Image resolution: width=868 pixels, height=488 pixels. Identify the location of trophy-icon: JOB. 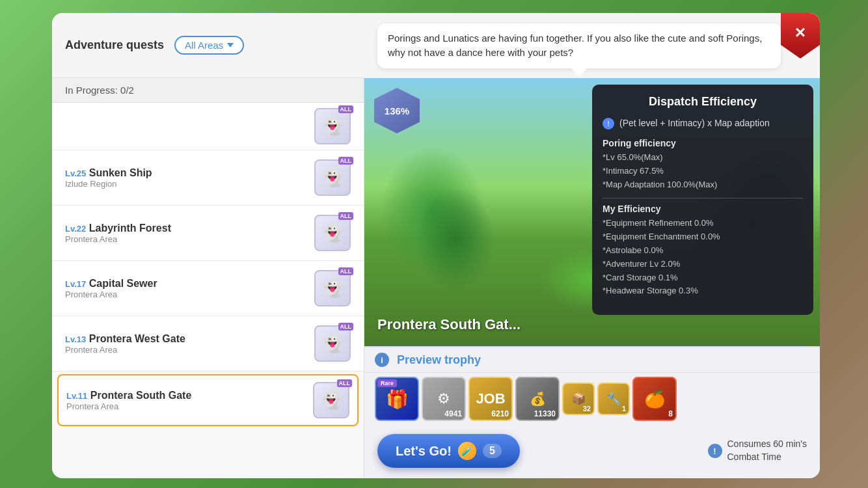
(491, 399).